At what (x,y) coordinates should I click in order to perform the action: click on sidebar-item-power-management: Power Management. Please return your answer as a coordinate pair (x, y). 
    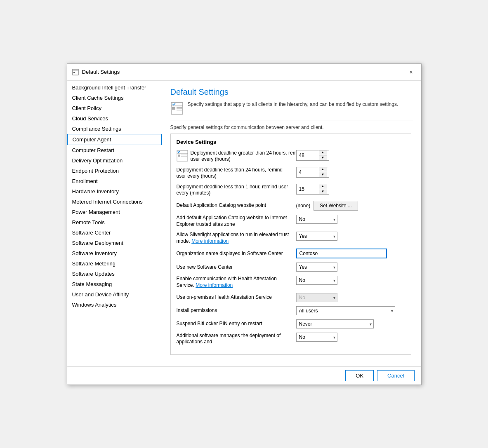
    Looking at the image, I should click on (115, 212).